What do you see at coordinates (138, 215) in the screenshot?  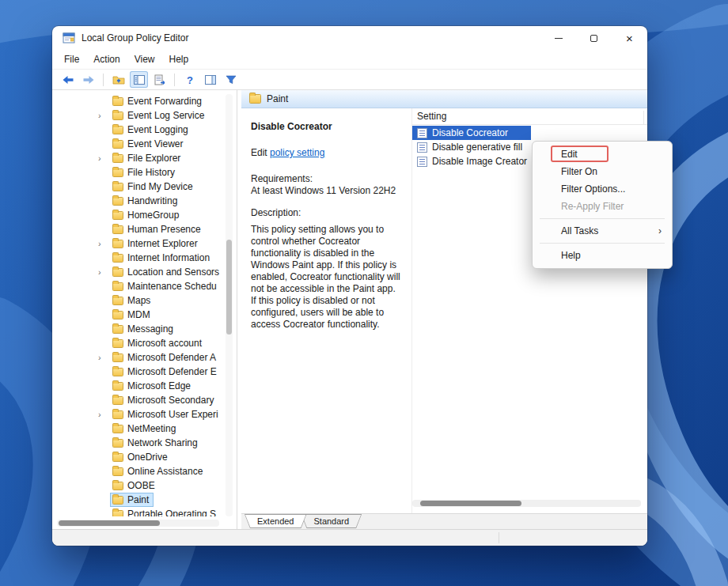 I see `tree-item-homegroup: HomeGroup` at bounding box center [138, 215].